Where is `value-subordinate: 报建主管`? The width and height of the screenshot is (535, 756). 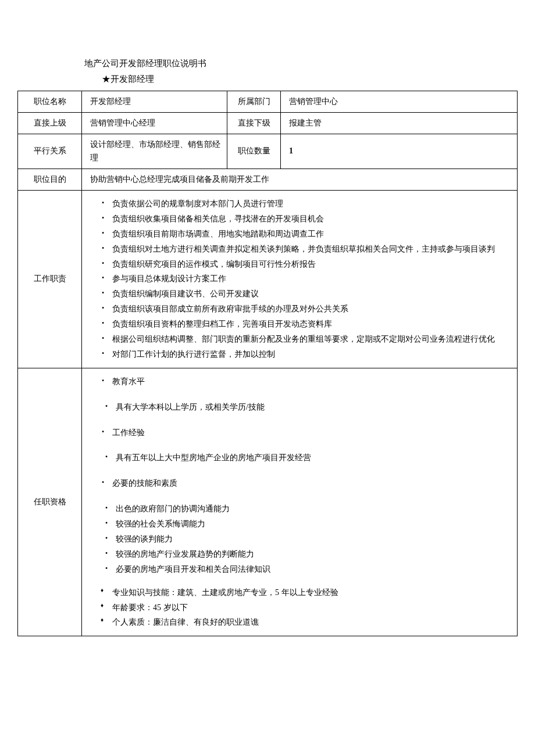 value-subordinate: 报建主管 is located at coordinates (399, 123).